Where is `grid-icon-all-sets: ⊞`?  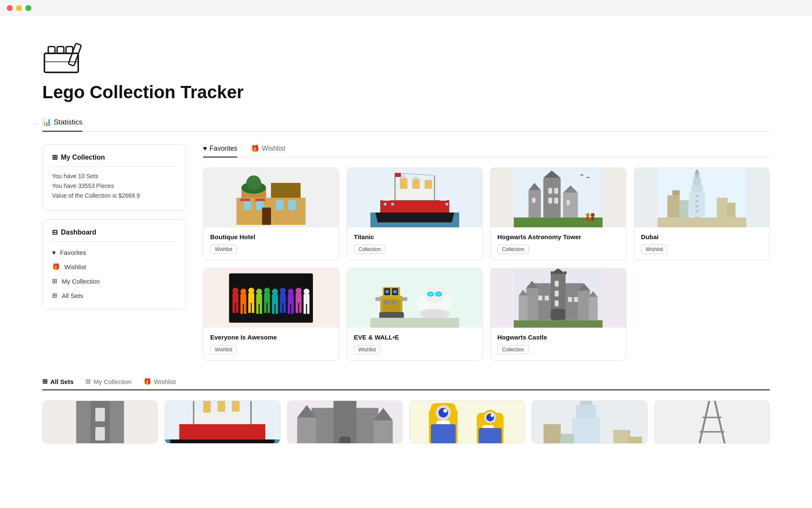 grid-icon-all-sets: ⊞ is located at coordinates (45, 381).